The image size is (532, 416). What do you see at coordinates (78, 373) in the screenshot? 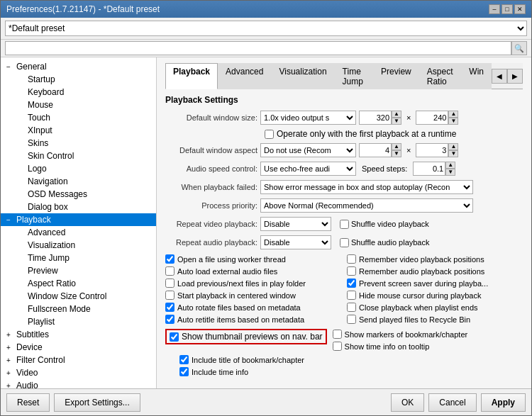
I see `sidebar-item-video: +Video` at bounding box center [78, 373].